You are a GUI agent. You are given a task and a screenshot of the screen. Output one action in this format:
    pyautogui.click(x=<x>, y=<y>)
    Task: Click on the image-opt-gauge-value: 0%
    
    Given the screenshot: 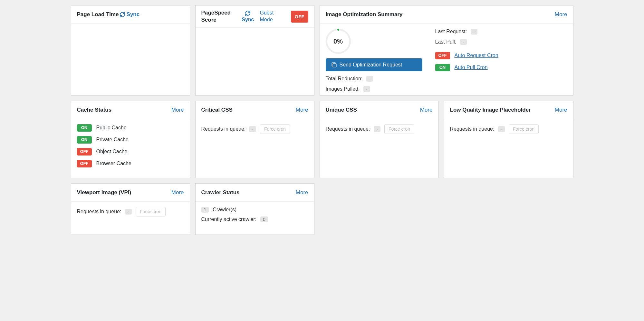 What is the action you would take?
    pyautogui.click(x=338, y=41)
    